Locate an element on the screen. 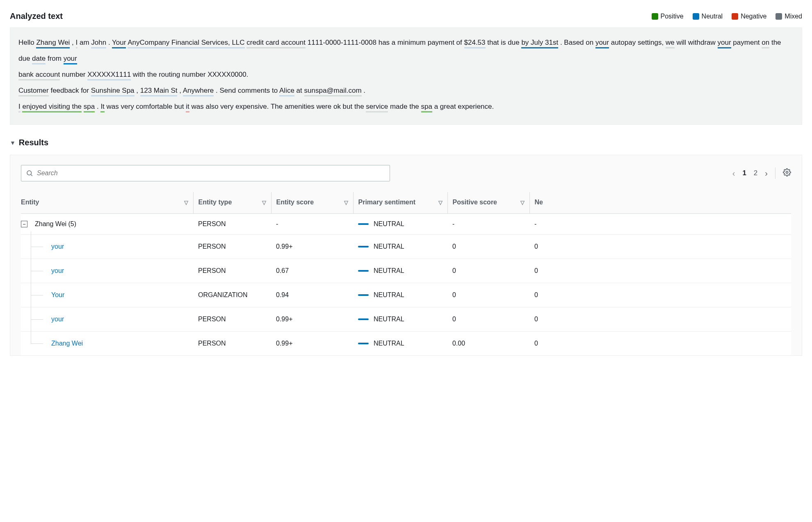 The image size is (812, 522). text-token: we is located at coordinates (670, 44).